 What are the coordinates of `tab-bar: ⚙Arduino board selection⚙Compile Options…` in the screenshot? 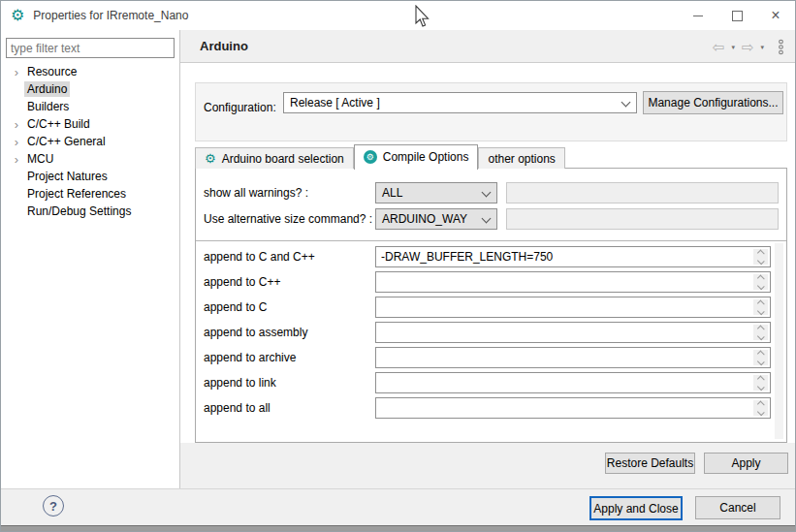 It's located at (380, 156).